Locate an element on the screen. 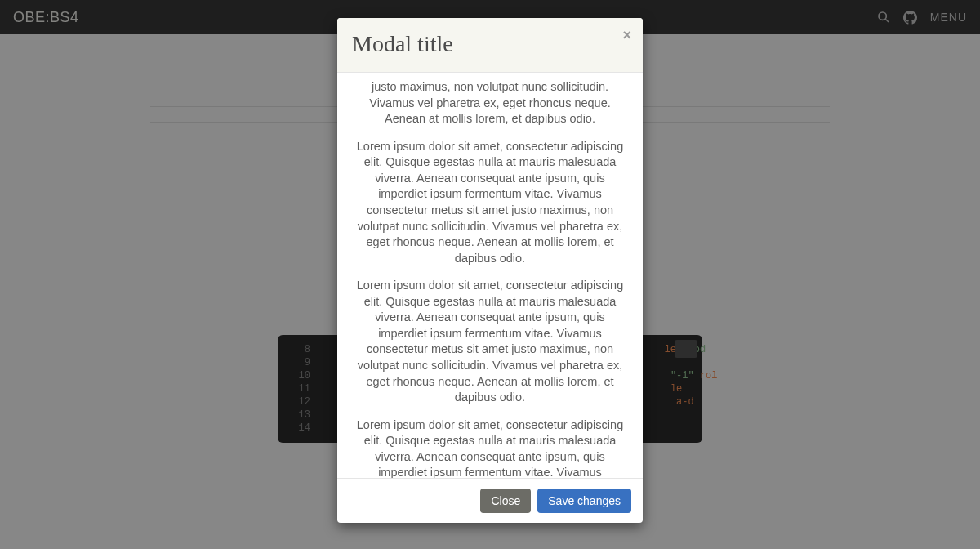 Image resolution: width=980 pixels, height=549 pixels. modal-header: Modal title × is located at coordinates (490, 46).